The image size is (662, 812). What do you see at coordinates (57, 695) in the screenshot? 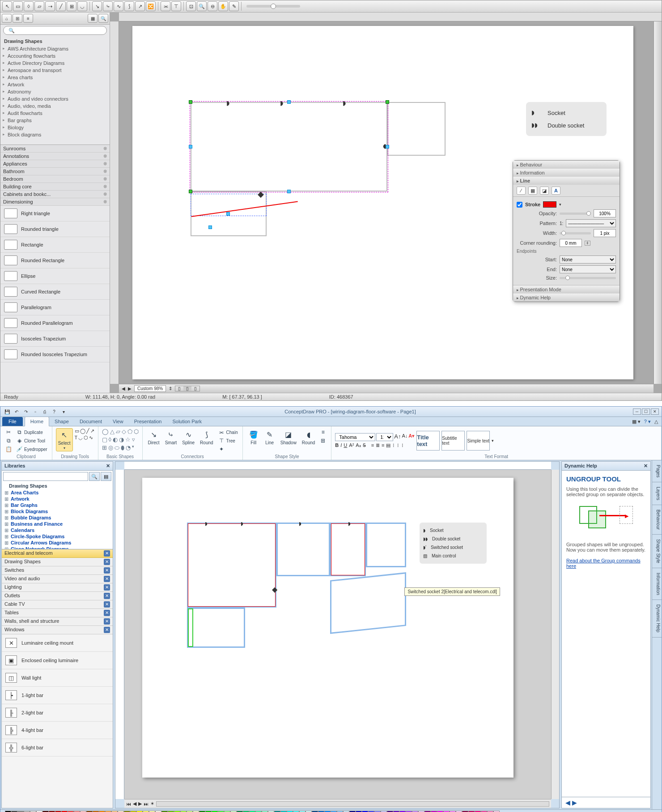
I see `shape-item-b: ┝1-light bar` at bounding box center [57, 695].